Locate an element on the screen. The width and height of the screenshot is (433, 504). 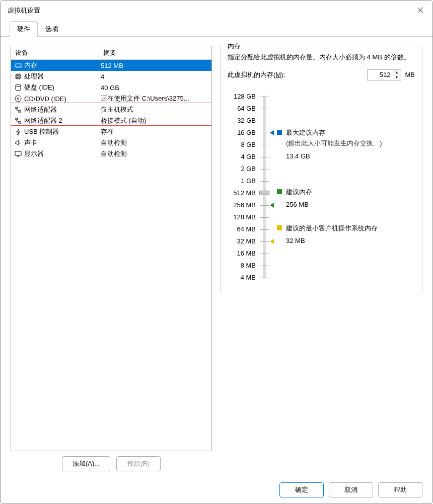
legend-square-blue-icon is located at coordinates (279, 132).